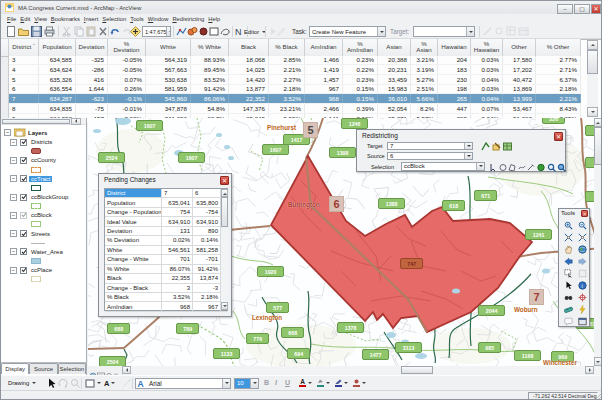  Describe the element at coordinates (117, 370) in the screenshot. I see `pause-drawing-button` at that location.